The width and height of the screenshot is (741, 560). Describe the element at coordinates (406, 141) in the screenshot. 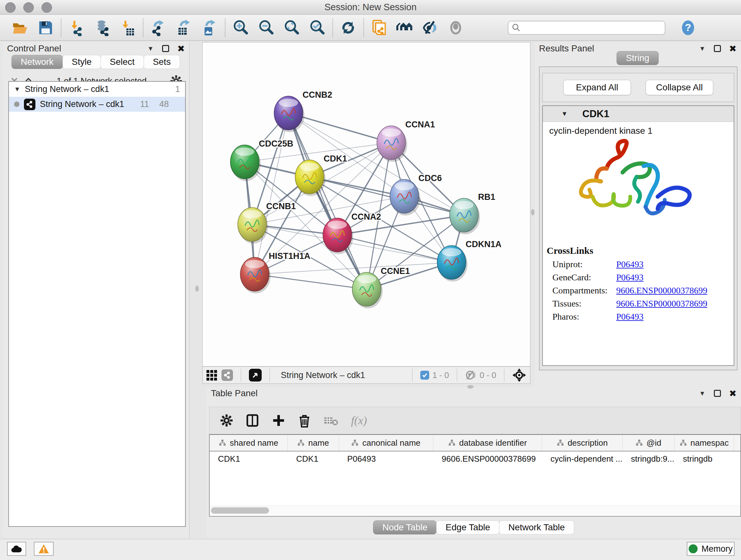

I see `network-node-ccna1: CCNA1` at that location.